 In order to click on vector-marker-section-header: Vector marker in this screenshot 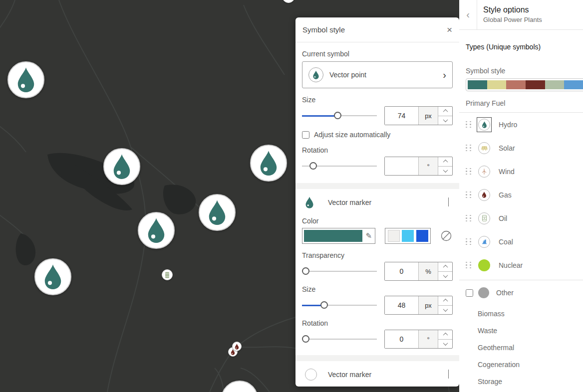, I will do `click(377, 202)`.